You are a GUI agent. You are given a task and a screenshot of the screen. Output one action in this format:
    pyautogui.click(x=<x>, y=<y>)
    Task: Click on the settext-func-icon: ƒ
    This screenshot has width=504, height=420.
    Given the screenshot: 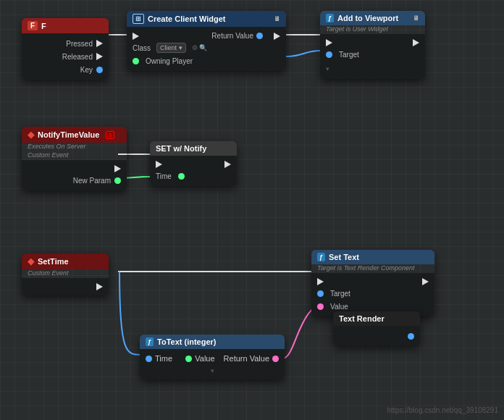 What is the action you would take?
    pyautogui.click(x=322, y=257)
    